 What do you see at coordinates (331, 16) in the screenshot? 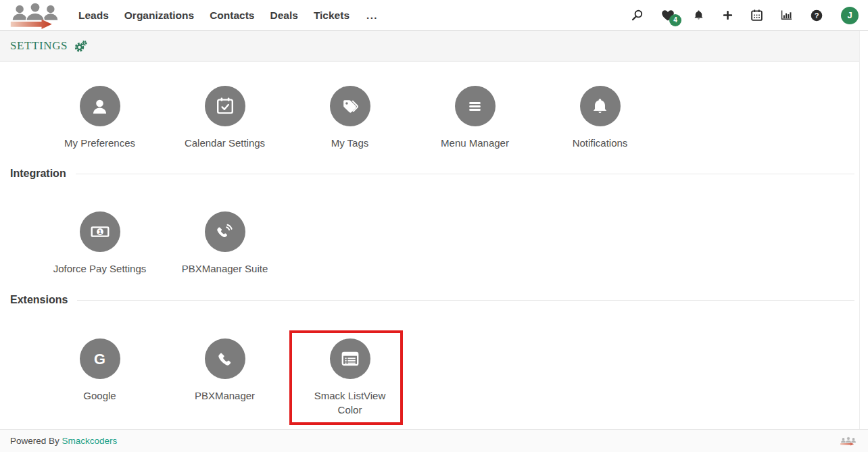
I see `nav-item-tickets: Tickets` at bounding box center [331, 16].